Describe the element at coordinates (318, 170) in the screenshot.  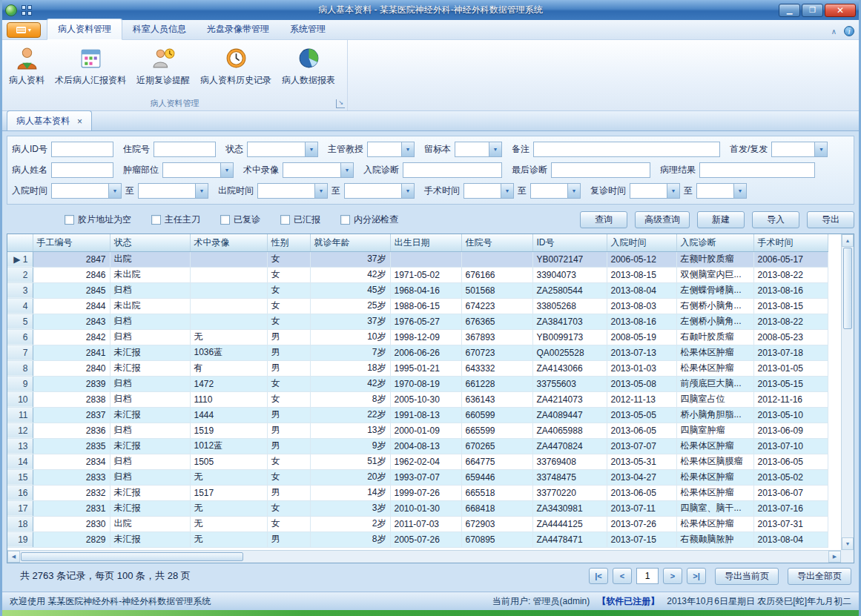
I see `surgery-video-combo: ▼` at that location.